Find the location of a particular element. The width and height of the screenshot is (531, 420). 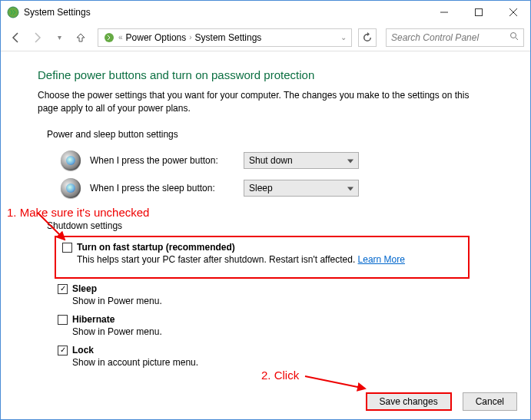

annotation-step2: 2. Click is located at coordinates (280, 375).